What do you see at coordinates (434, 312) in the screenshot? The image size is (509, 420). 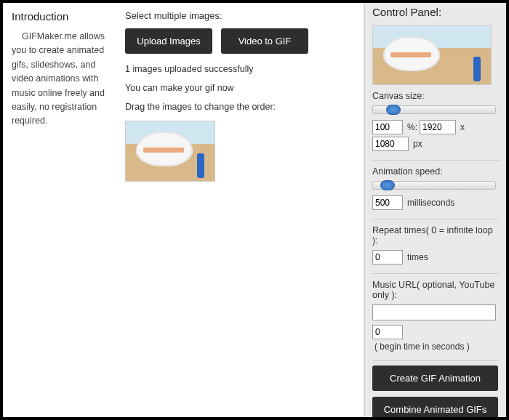 I see `music-url-input` at bounding box center [434, 312].